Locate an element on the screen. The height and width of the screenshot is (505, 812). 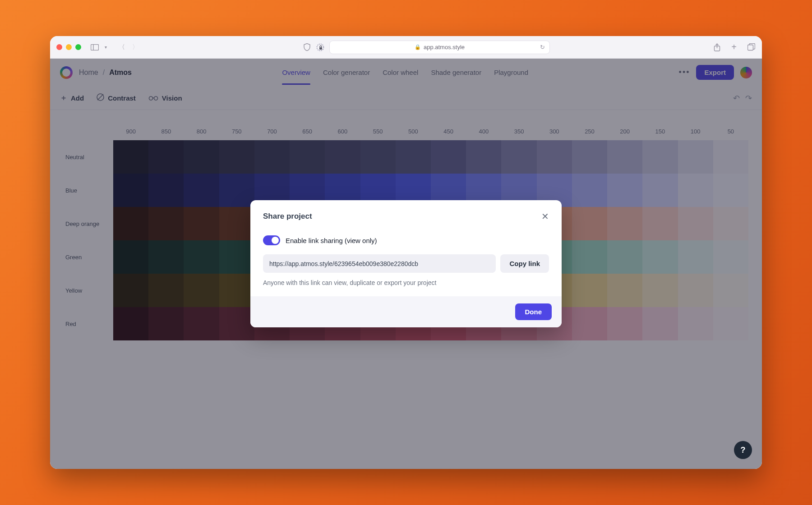
window-close-icon is located at coordinates (60, 47).